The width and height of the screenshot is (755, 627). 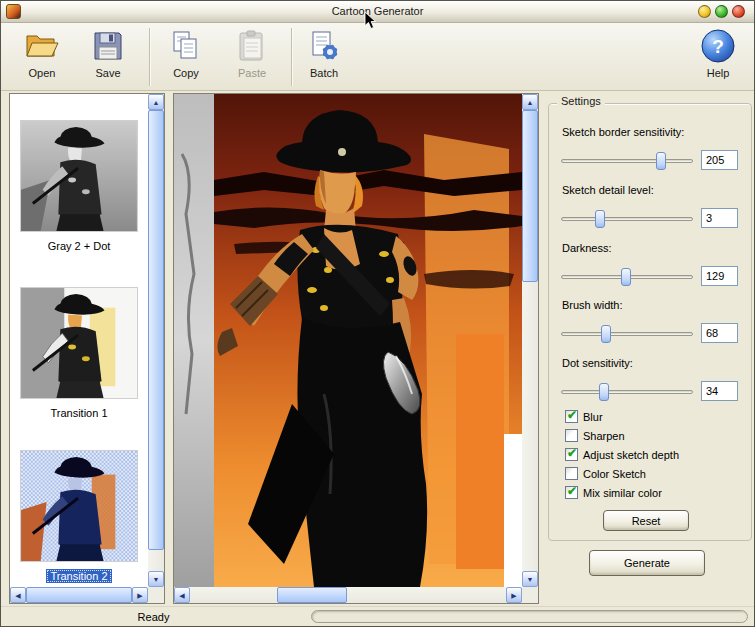 I want to click on sketch-border-sensitivity-slider, so click(x=627, y=161).